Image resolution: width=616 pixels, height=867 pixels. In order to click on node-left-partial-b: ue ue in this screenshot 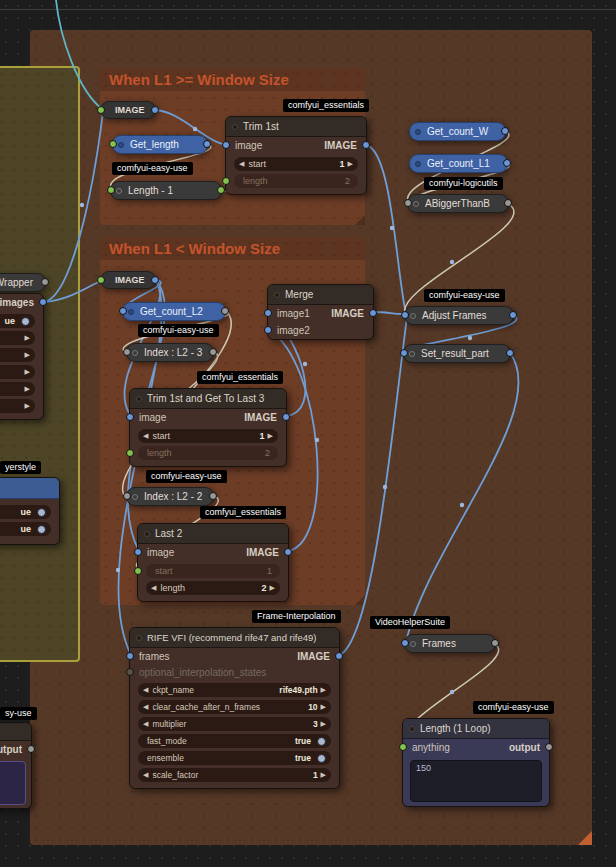, I will do `click(30, 511)`.